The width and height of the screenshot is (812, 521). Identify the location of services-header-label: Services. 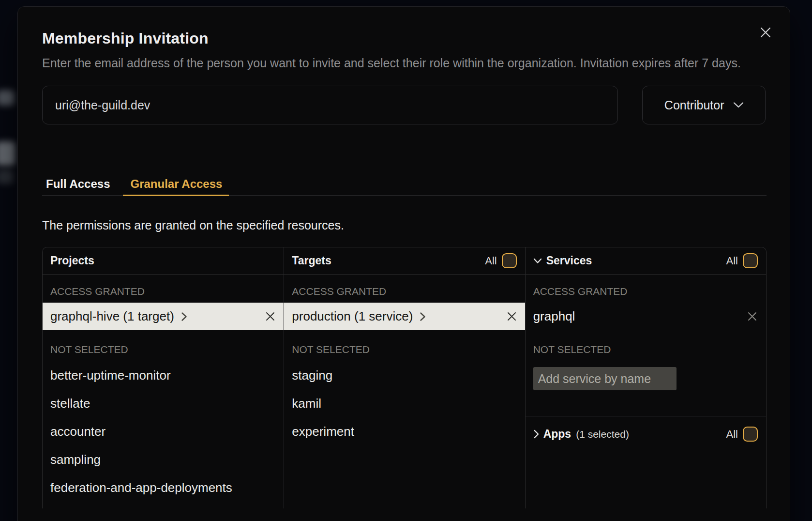
(569, 260).